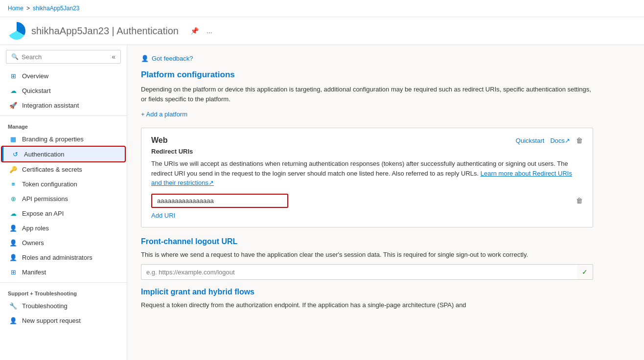  Describe the element at coordinates (64, 139) in the screenshot. I see `sidebar-item-branding: ▦ Branding & properties` at that location.